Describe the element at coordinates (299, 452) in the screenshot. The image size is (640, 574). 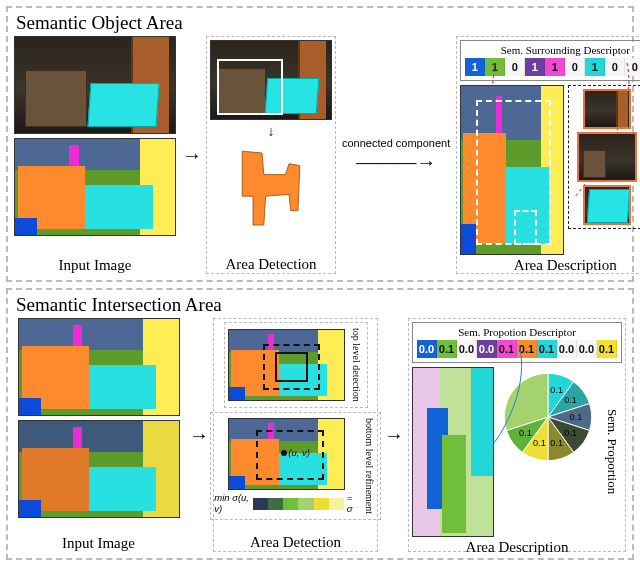
I see `uv-label: (u, v)` at that location.